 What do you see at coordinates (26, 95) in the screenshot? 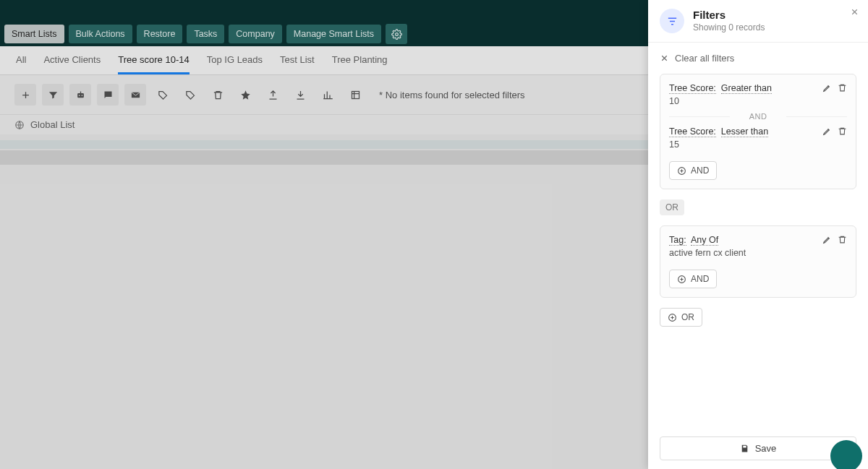
I see `plus-icon` at bounding box center [26, 95].